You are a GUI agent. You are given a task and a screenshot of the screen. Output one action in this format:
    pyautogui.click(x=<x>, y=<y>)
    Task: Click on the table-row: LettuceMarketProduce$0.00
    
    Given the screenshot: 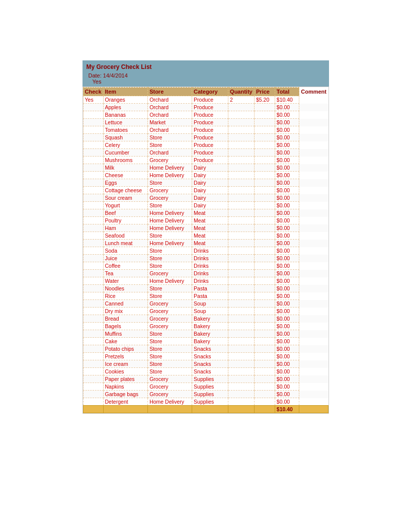 What is the action you would take?
    pyautogui.click(x=205, y=123)
    